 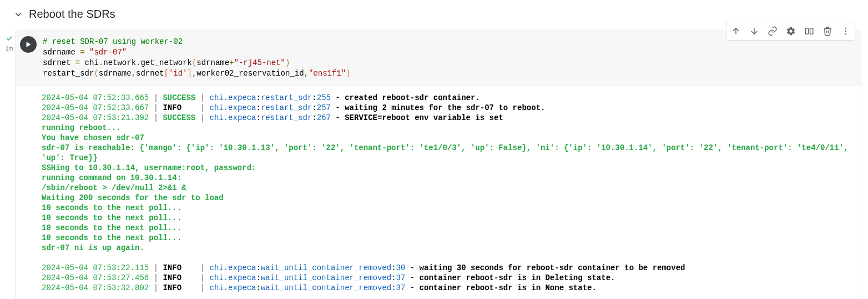 I want to click on check-icon, so click(x=9, y=38).